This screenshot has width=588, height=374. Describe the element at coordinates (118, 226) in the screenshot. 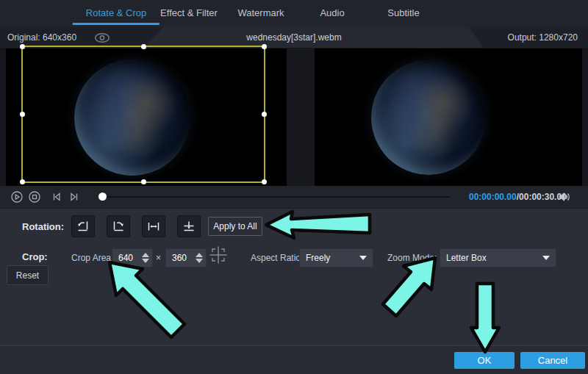

I see `rotate-right-button` at that location.